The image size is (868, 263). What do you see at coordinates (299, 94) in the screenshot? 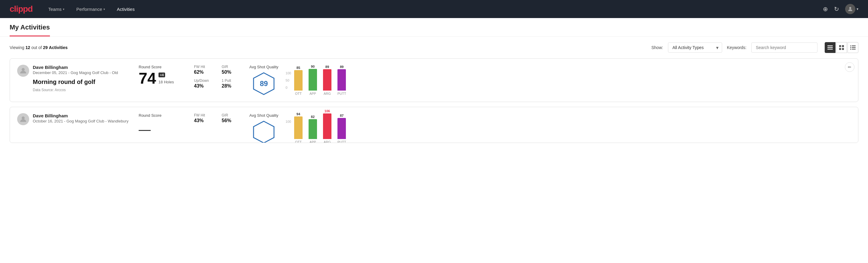
I see `bar-ott-label-1: OTT` at bounding box center [299, 94].